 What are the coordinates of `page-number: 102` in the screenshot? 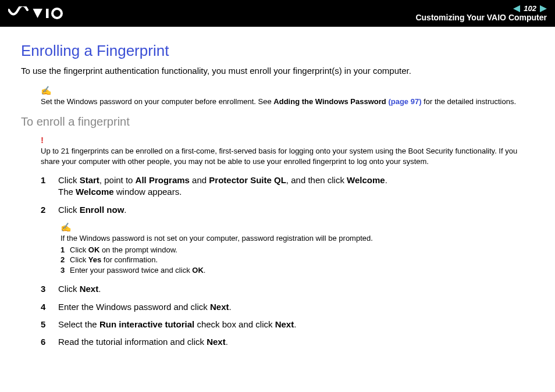 It's located at (530, 9).